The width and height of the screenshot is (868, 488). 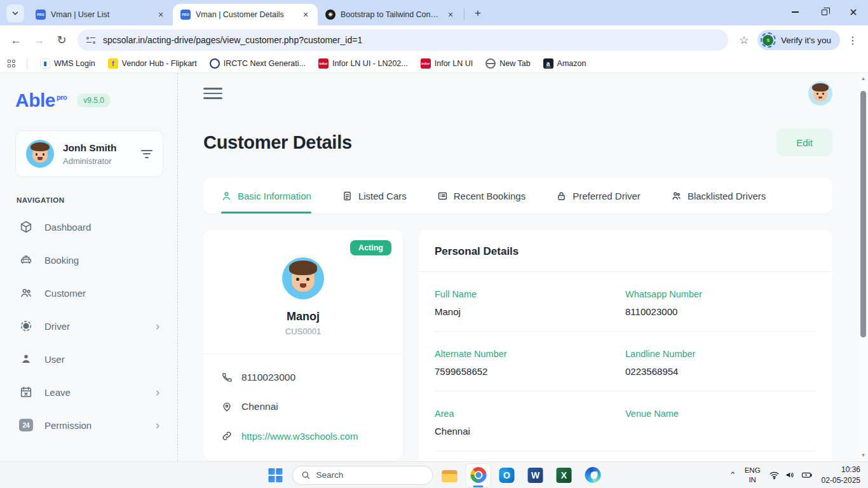 I want to click on tray-status-icons, so click(x=791, y=475).